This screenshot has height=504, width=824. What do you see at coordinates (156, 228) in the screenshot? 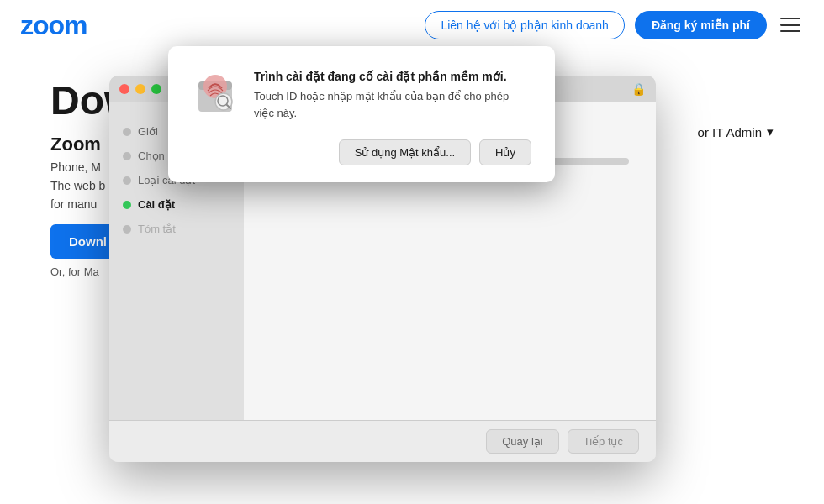
I see `step-summary-label: Tóm tắt` at bounding box center [156, 228].